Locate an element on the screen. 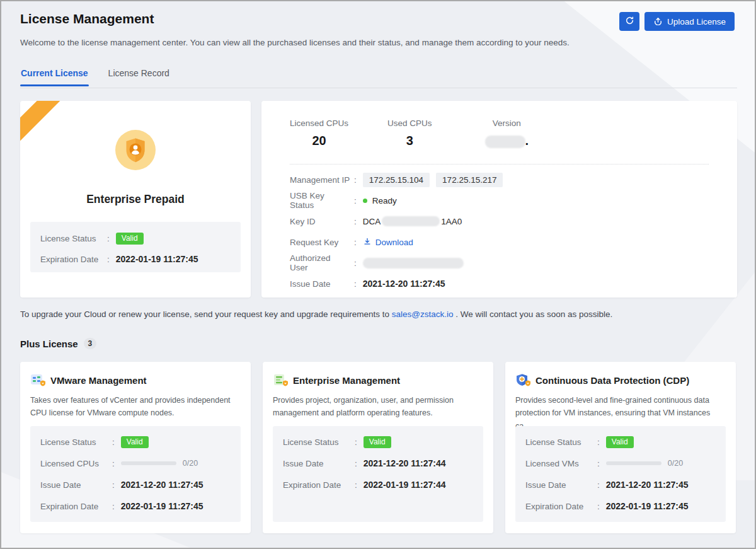 This screenshot has height=549, width=756. upload-icon is located at coordinates (658, 21).